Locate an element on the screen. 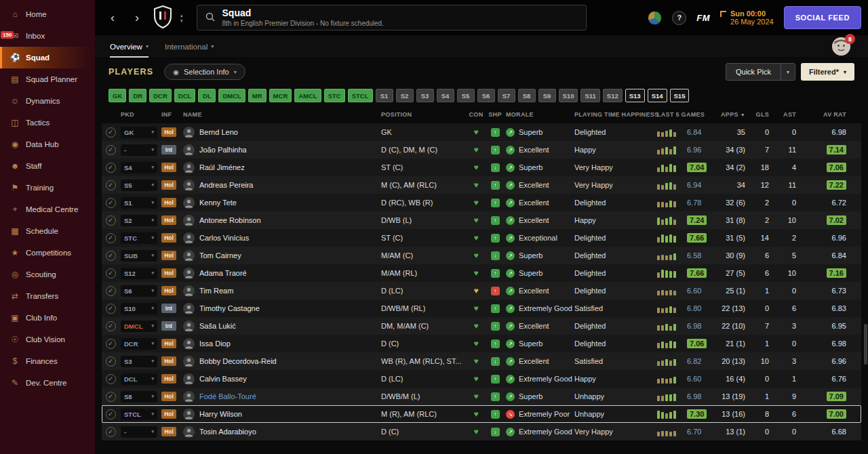 This screenshot has width=868, height=454. filter-button-dmcl: DMCL is located at coordinates (232, 96).